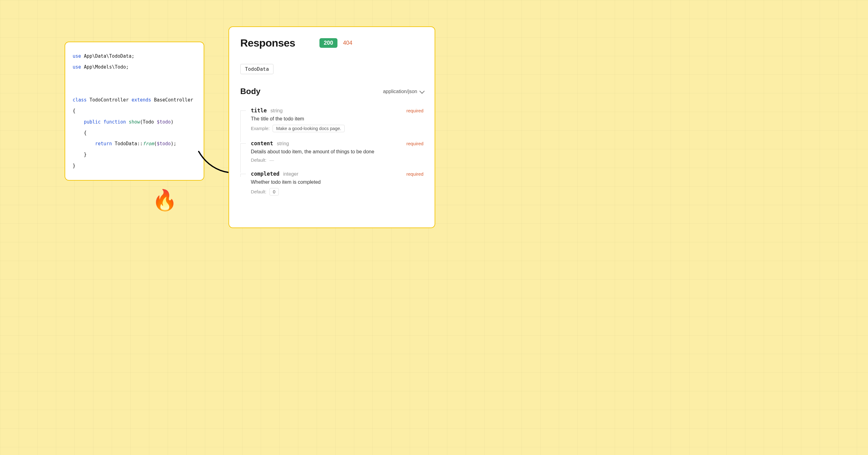 This screenshot has height=455, width=868. What do you see at coordinates (272, 160) in the screenshot?
I see `field-default-empty: —` at bounding box center [272, 160].